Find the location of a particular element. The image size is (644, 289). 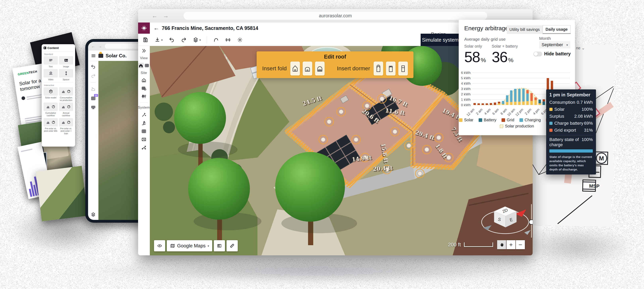

photo-slide-green is located at coordinates (62, 194).